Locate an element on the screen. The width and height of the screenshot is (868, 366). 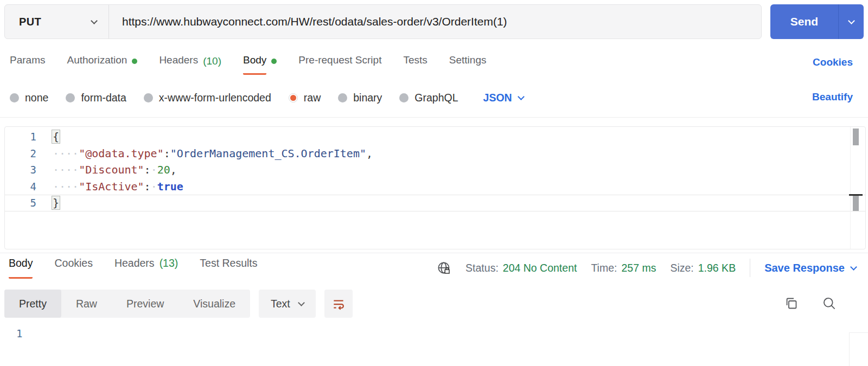
request-tabs: Params Authorization Headers (10) Body P… is located at coordinates (248, 65).